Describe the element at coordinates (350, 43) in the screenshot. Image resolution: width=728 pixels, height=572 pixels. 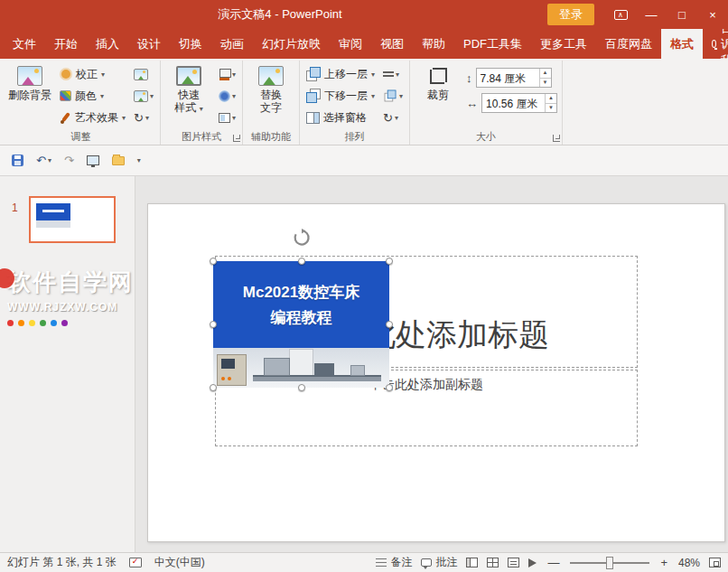
I see `tab-review: 审阅` at that location.